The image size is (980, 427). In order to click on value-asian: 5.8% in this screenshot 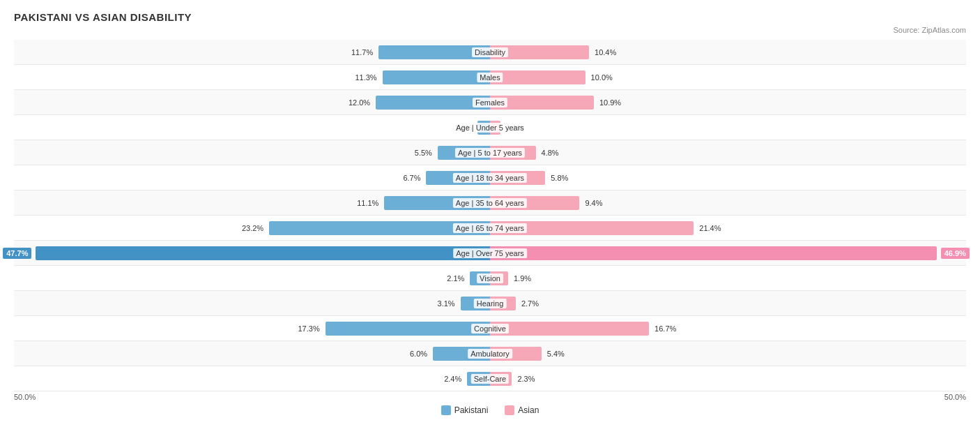, I will do `click(558, 178)`.